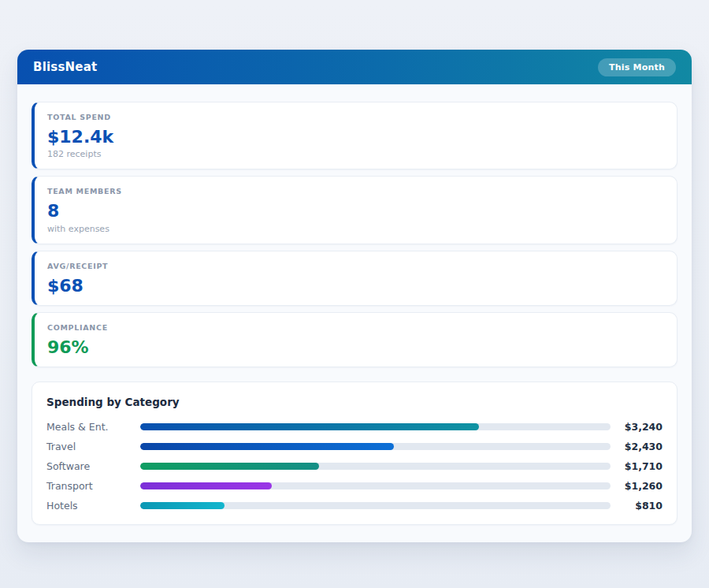  What do you see at coordinates (356, 137) in the screenshot?
I see `stat-value: $12.4k` at bounding box center [356, 137].